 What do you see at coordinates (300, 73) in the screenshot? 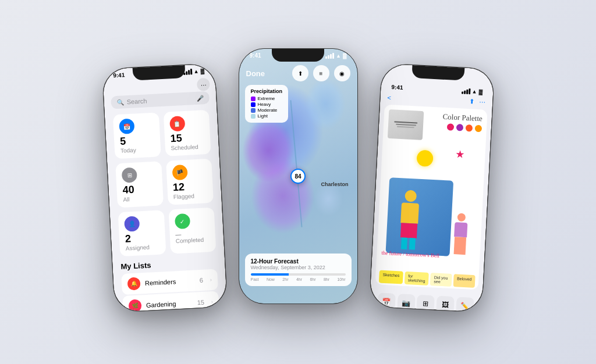
I see `map-navigate-btn: ⬆` at bounding box center [300, 73].